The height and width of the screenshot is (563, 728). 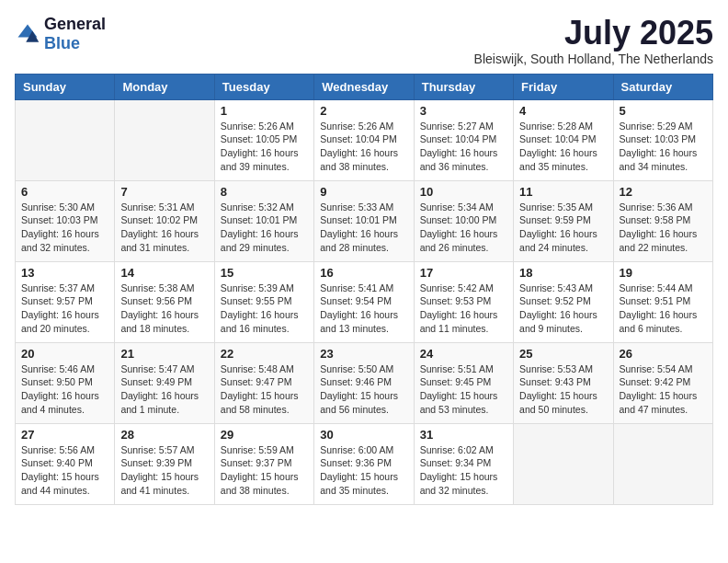 I want to click on cell-content: Sunrise: 5:53 AM Sunset: 9:43 PM Dayligh…, so click(x=563, y=390).